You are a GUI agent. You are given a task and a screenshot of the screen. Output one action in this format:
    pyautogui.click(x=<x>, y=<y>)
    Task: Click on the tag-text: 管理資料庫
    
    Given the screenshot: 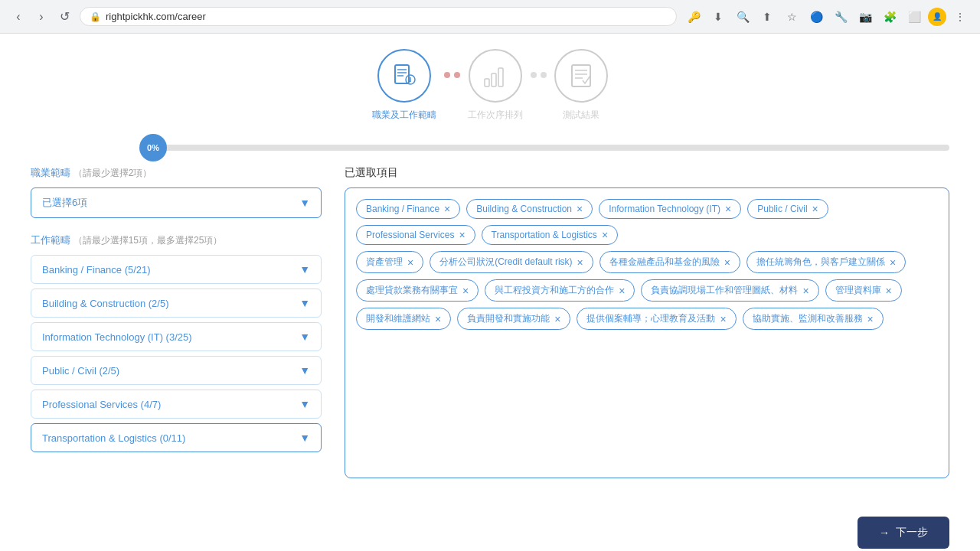 What is the action you would take?
    pyautogui.click(x=858, y=291)
    